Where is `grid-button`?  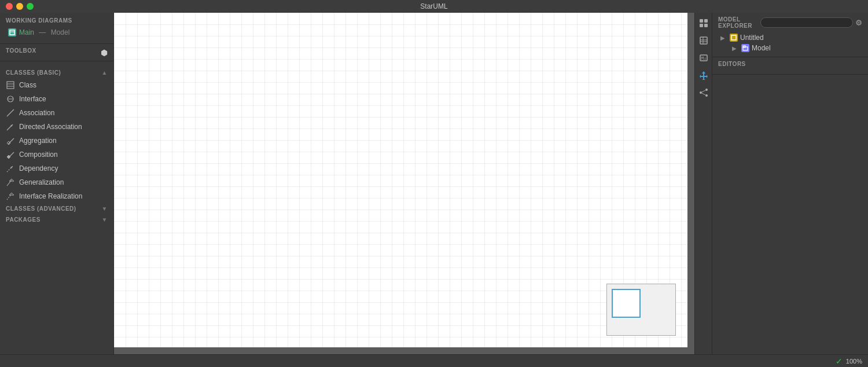 grid-button is located at coordinates (704, 41).